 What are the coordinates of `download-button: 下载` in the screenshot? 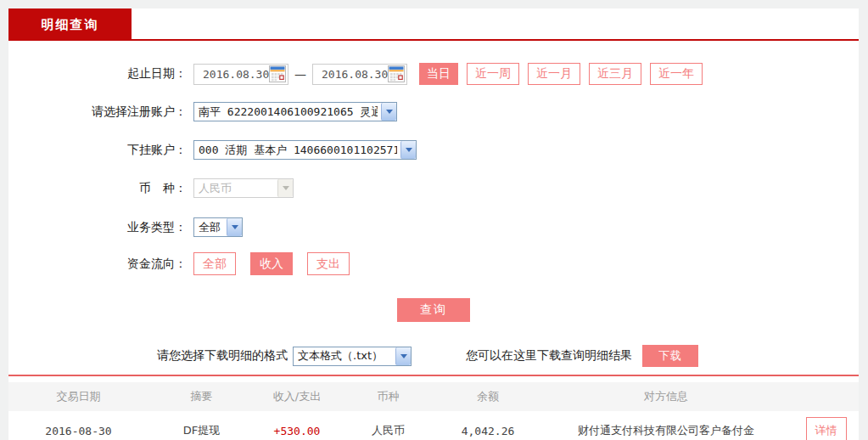 It's located at (670, 356).